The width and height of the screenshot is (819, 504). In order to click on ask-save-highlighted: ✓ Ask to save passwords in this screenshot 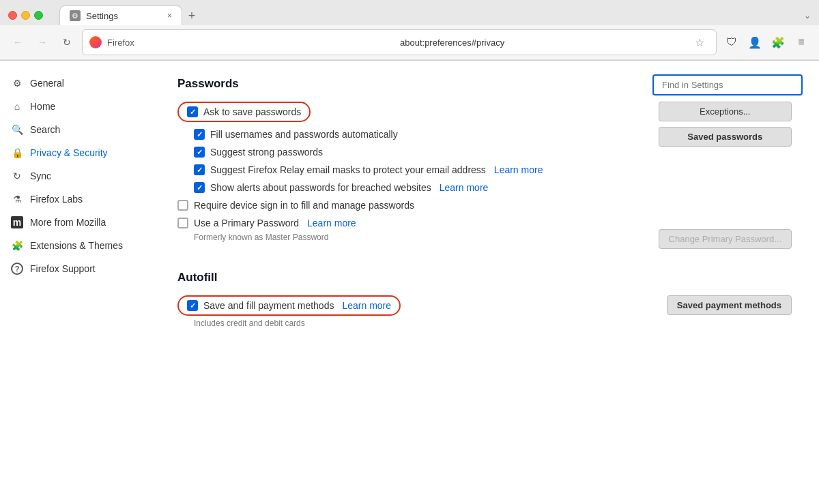, I will do `click(244, 112)`.